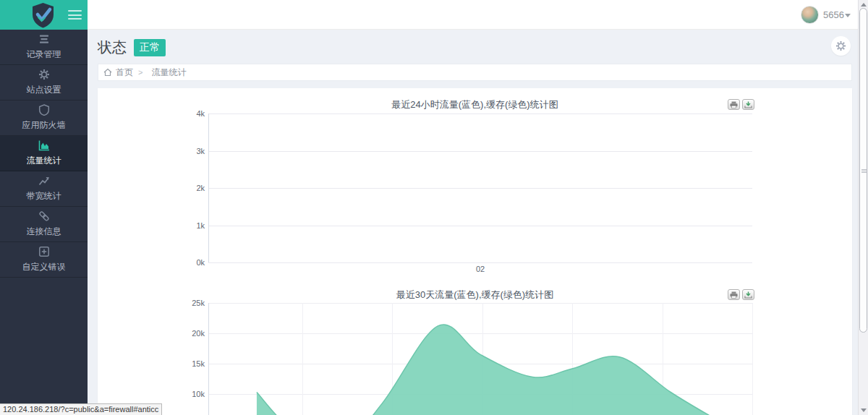 The height and width of the screenshot is (415, 868). What do you see at coordinates (190, 226) in the screenshot?
I see `y-axis-tick-label: 1k` at bounding box center [190, 226].